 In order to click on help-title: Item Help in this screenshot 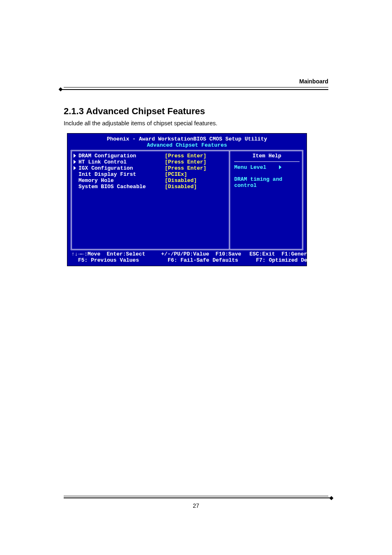, I will do `click(267, 156)`.